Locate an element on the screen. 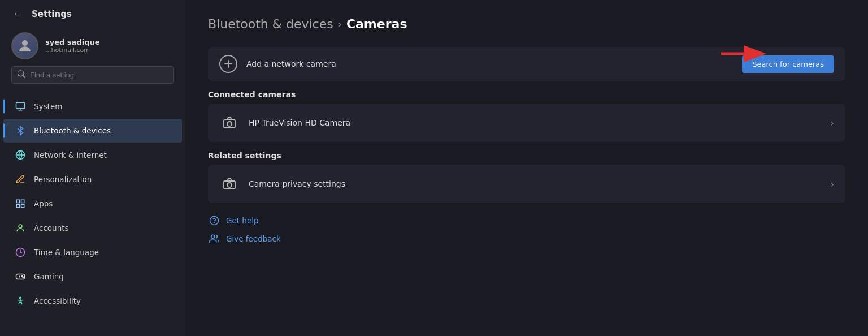 Image resolution: width=868 pixels, height=336 pixels. camera-privacy-row: Camera privacy settings › is located at coordinates (527, 184).